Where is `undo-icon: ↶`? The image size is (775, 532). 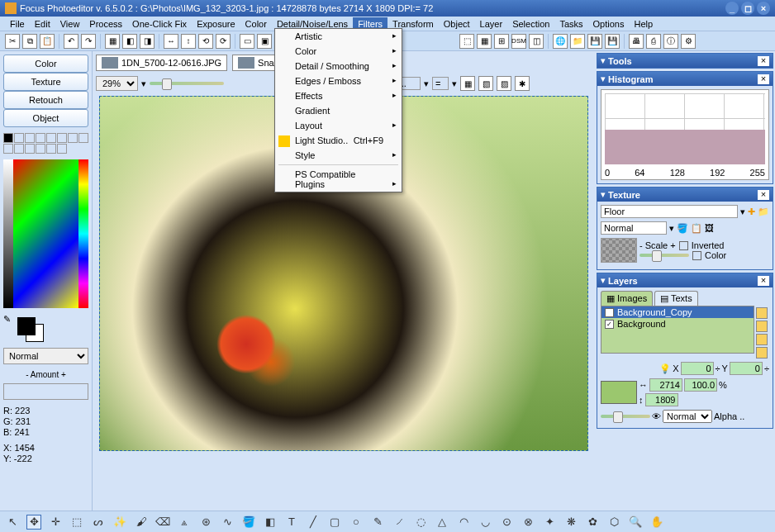
undo-icon: ↶ is located at coordinates (71, 41).